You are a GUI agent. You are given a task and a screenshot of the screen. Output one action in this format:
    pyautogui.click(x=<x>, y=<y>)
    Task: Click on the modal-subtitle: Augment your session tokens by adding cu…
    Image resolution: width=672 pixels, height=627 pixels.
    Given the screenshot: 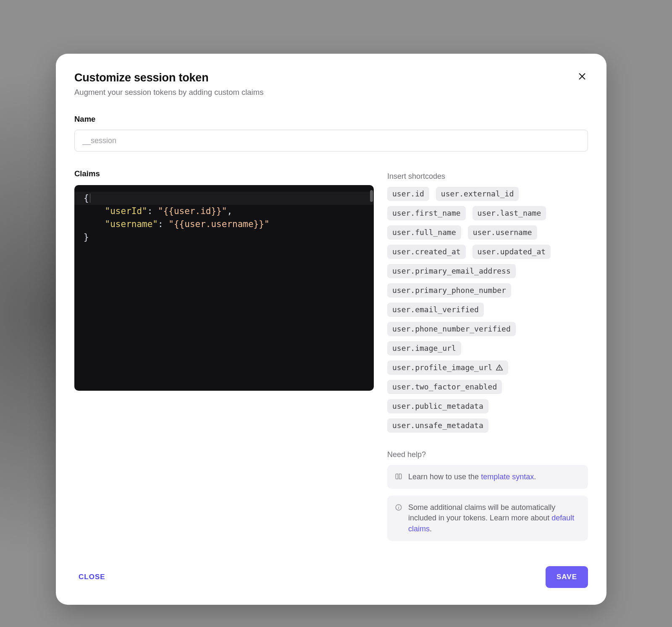 What is the action you would take?
    pyautogui.click(x=331, y=92)
    